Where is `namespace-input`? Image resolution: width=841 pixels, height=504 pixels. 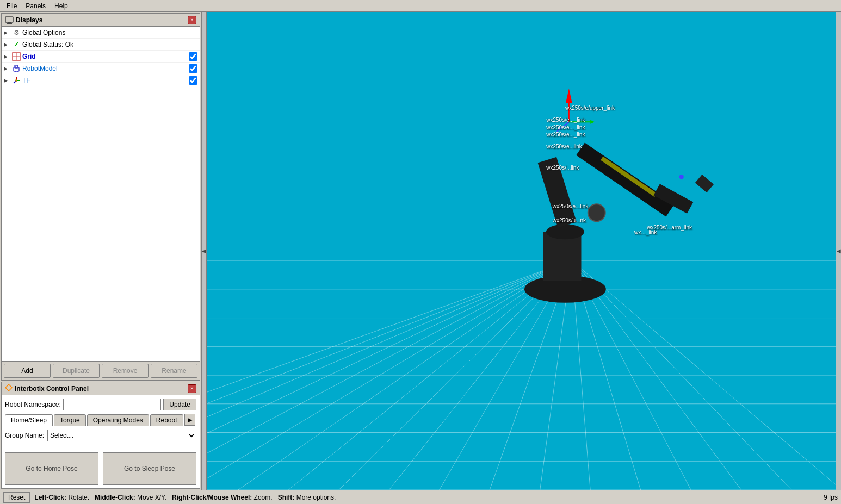 namespace-input is located at coordinates (112, 405).